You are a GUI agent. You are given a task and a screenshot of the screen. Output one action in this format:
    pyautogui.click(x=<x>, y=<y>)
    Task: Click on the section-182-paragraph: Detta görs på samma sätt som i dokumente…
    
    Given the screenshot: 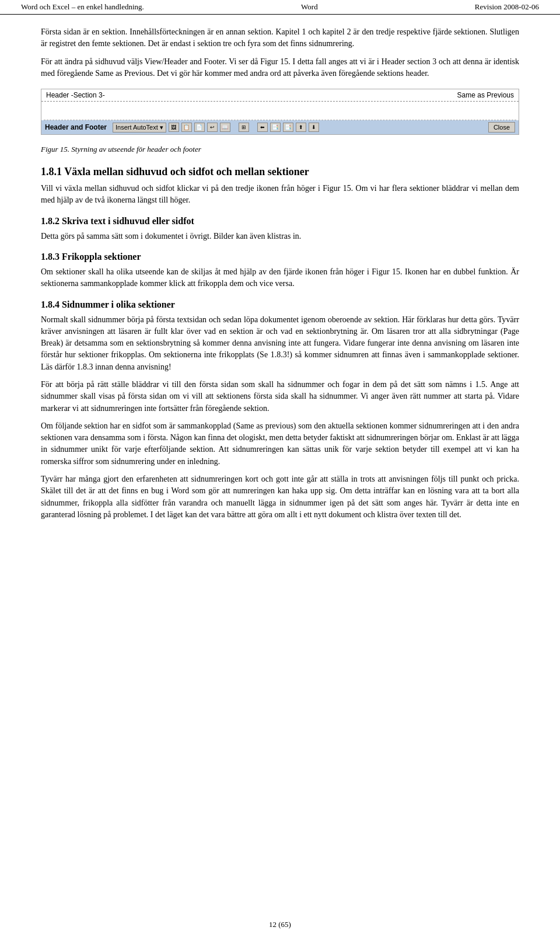 What is the action you would take?
    pyautogui.click(x=280, y=236)
    